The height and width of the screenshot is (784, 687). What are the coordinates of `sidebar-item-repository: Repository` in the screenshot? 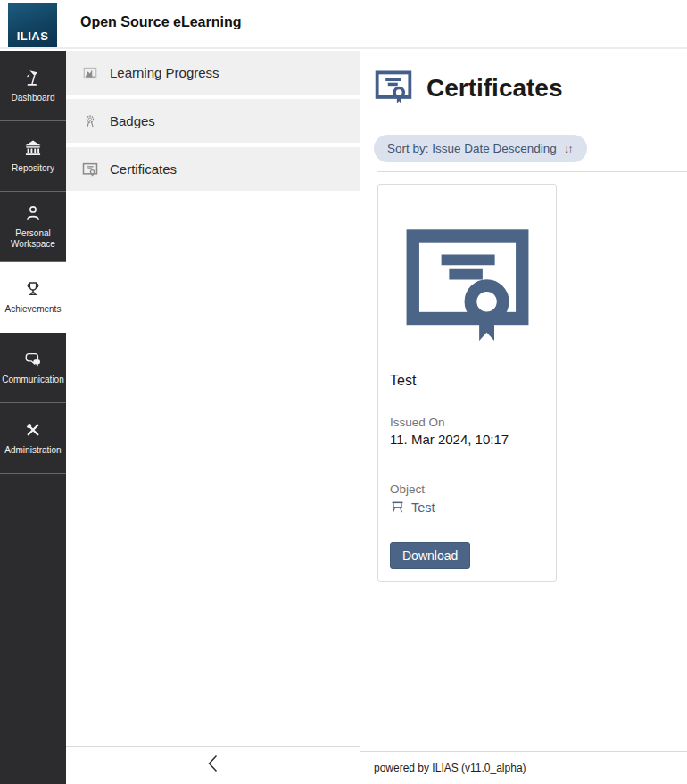 It's located at (33, 157).